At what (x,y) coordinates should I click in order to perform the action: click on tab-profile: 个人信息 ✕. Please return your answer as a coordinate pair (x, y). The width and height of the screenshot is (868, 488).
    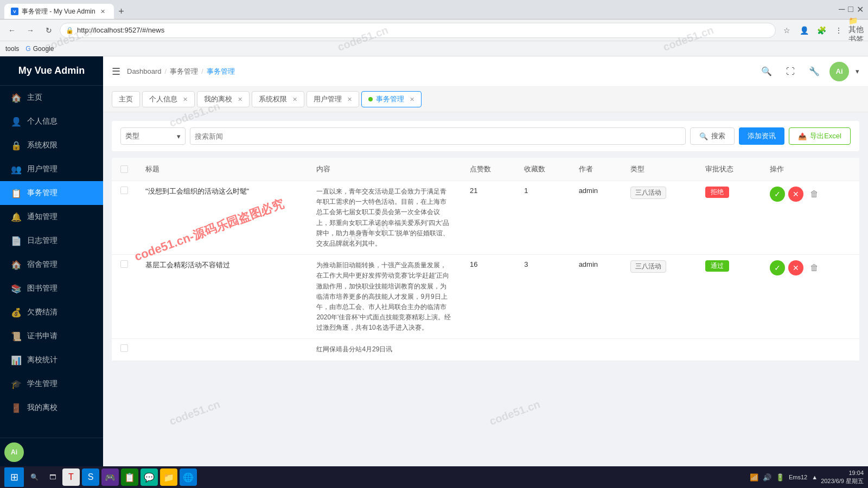
    Looking at the image, I should click on (168, 99).